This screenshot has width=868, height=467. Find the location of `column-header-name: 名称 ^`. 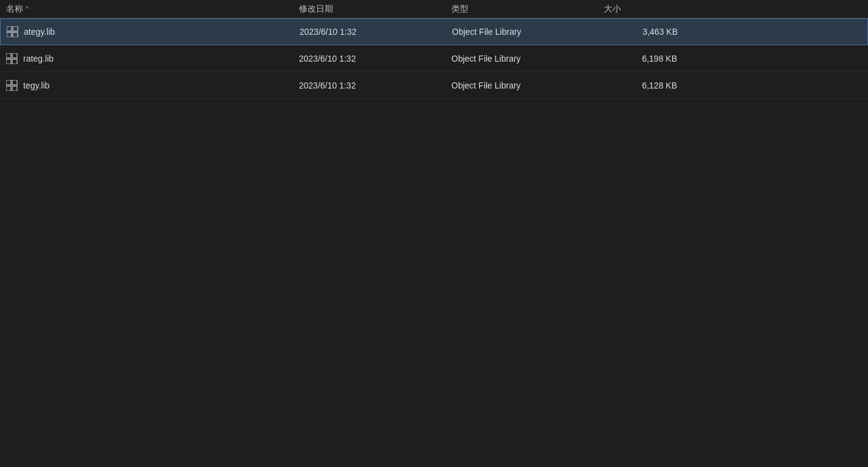

column-header-name: 名称 ^ is located at coordinates (146, 9).